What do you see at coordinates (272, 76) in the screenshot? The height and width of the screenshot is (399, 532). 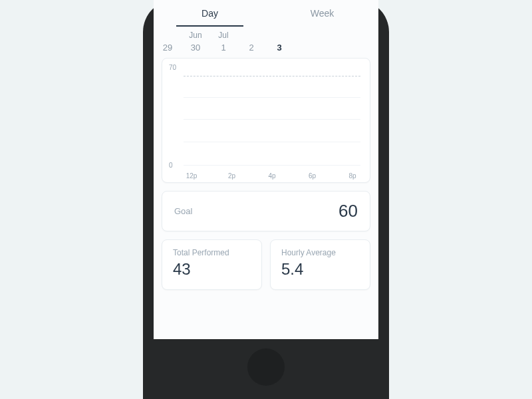 I see `goal-gridline` at bounding box center [272, 76].